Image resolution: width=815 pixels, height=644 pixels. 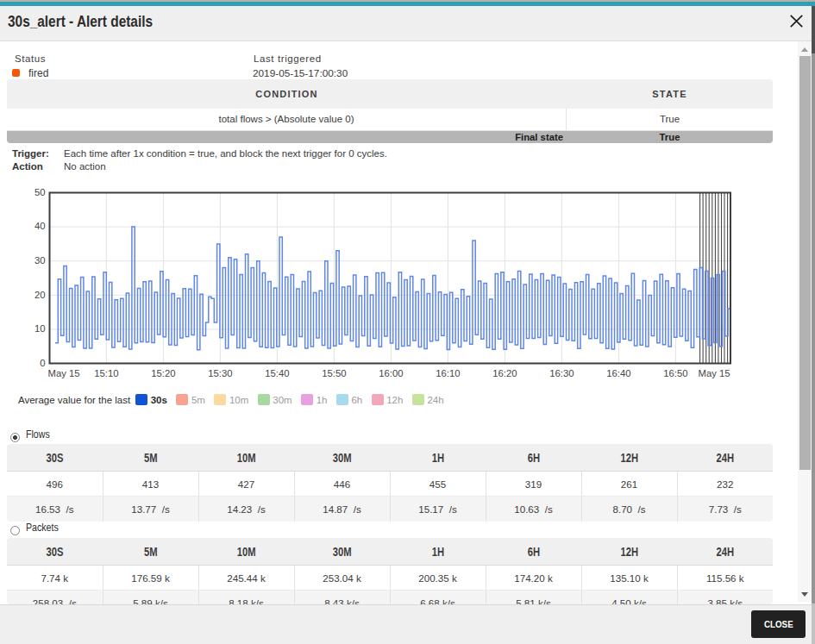 What do you see at coordinates (163, 373) in the screenshot?
I see `svg-text: 15:20` at bounding box center [163, 373].